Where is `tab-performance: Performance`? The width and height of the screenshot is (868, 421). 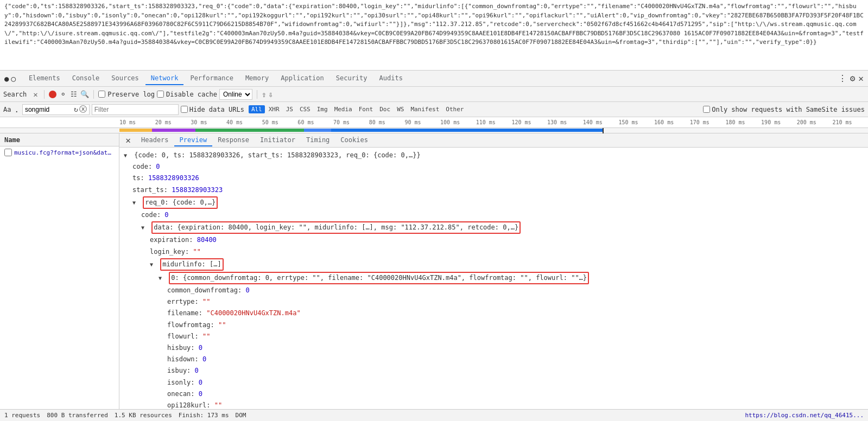 tab-performance: Performance is located at coordinates (212, 79).